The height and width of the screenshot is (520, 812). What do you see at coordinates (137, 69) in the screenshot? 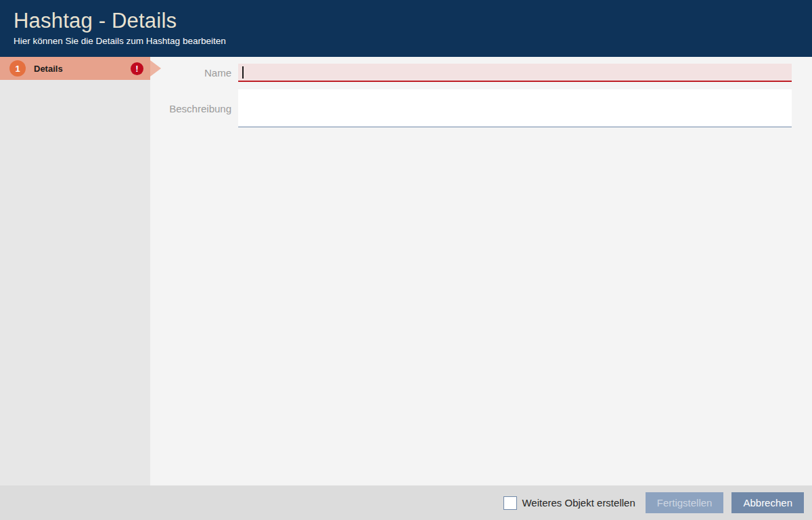
I see `error-icon: !` at bounding box center [137, 69].